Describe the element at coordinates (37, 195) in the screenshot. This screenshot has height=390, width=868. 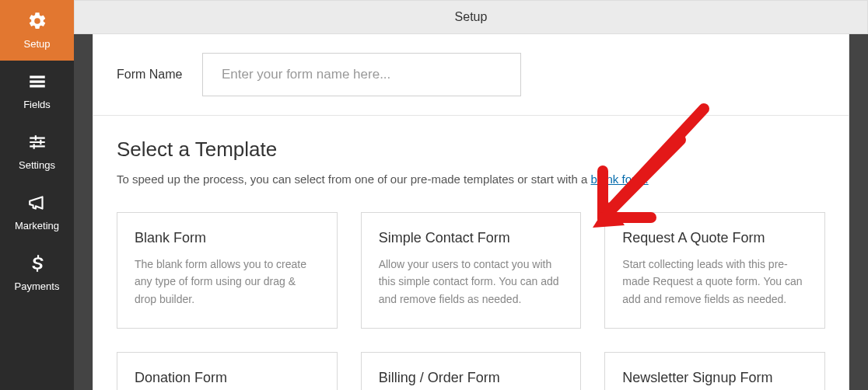
I see `sidebar: Setup Fields Settings Marketing Payments` at that location.